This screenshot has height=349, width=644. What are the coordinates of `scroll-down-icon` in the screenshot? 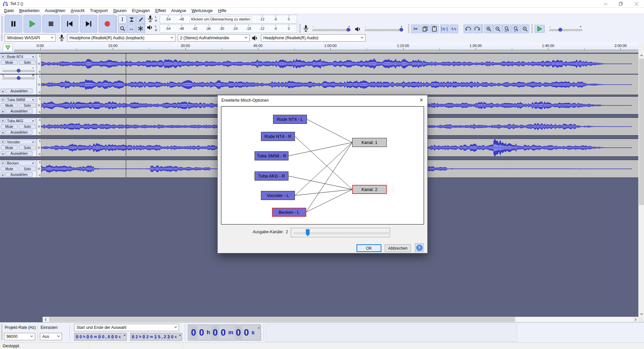 It's located at (641, 314).